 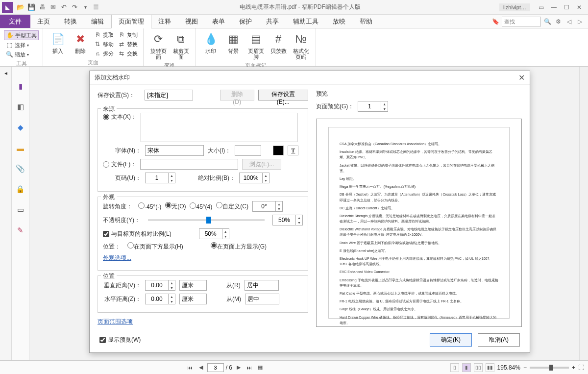 I want to click on page-preview-spinner: ▲▼, so click(x=373, y=106).